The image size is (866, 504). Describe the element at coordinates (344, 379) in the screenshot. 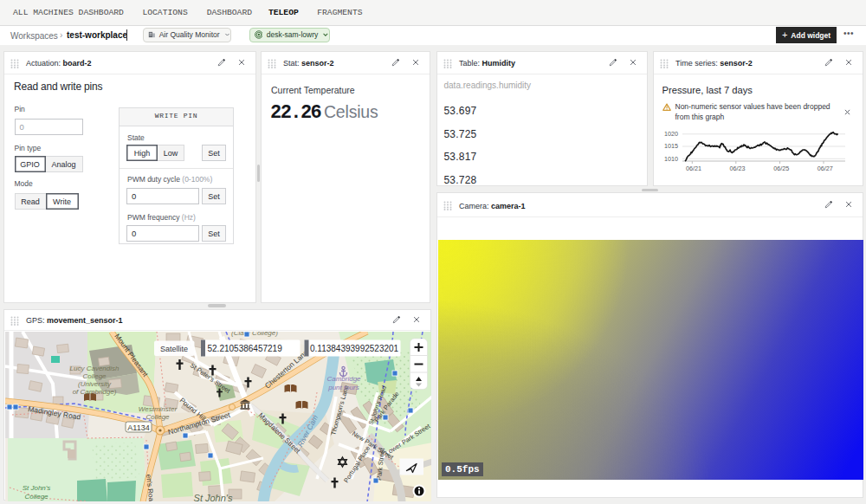

I see `svg-text: Cambridge` at that location.